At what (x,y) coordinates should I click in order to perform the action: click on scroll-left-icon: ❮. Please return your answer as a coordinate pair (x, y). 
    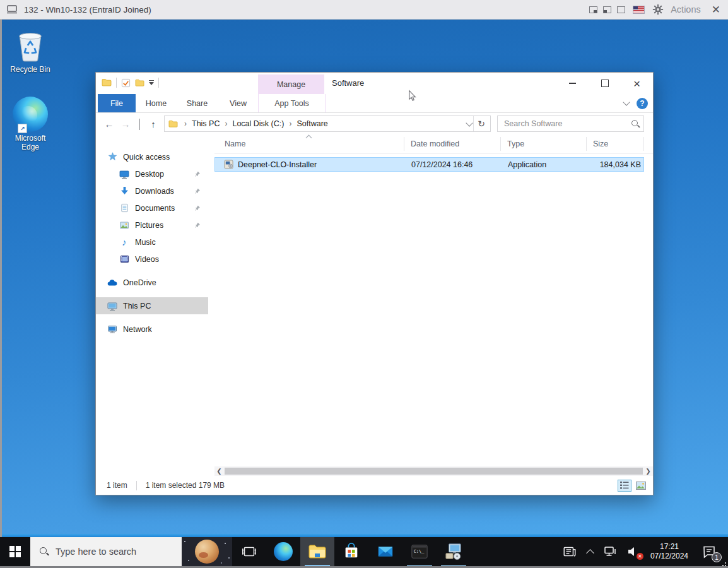
    Looking at the image, I should click on (220, 471).